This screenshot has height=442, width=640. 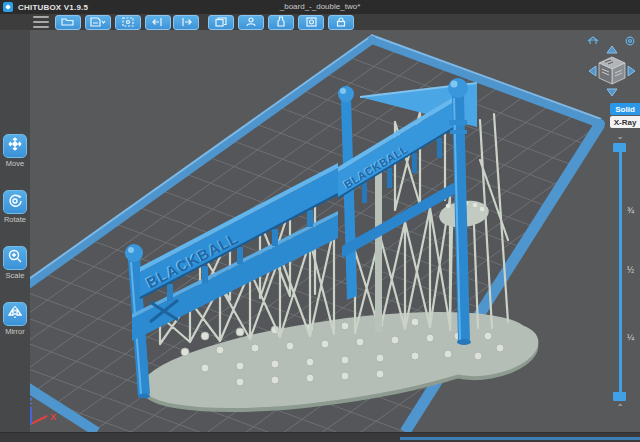 I want to click on support-icon, so click(x=251, y=22).